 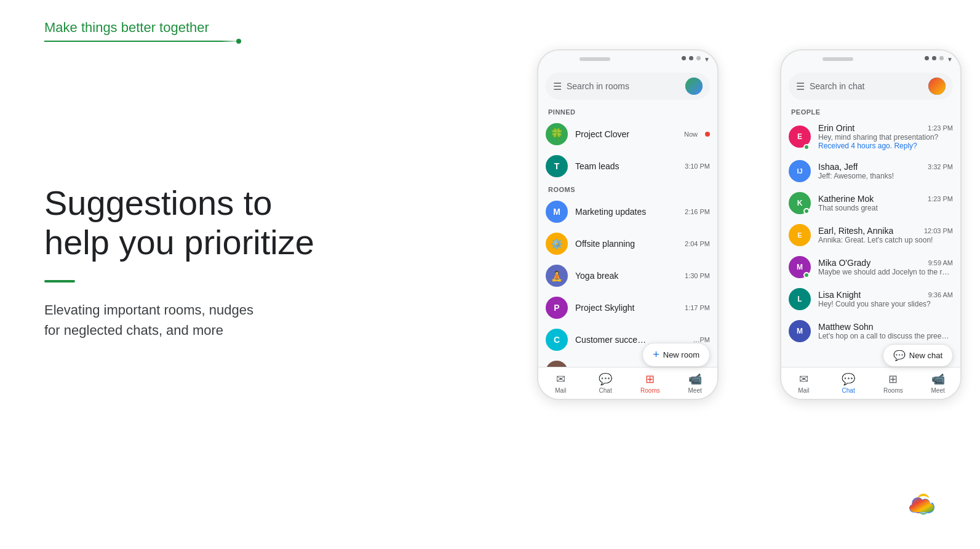 What do you see at coordinates (60, 281) in the screenshot?
I see `green-accent` at bounding box center [60, 281].